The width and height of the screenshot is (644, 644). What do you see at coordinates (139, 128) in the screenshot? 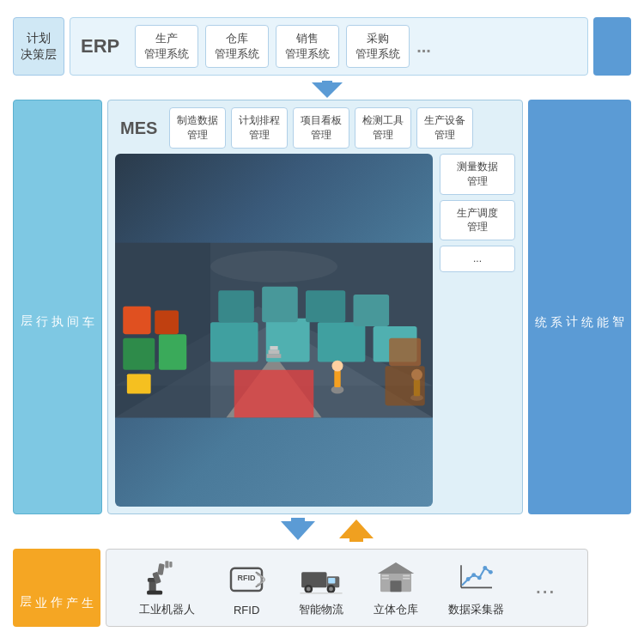
I see `mes-label: MES` at bounding box center [139, 128].